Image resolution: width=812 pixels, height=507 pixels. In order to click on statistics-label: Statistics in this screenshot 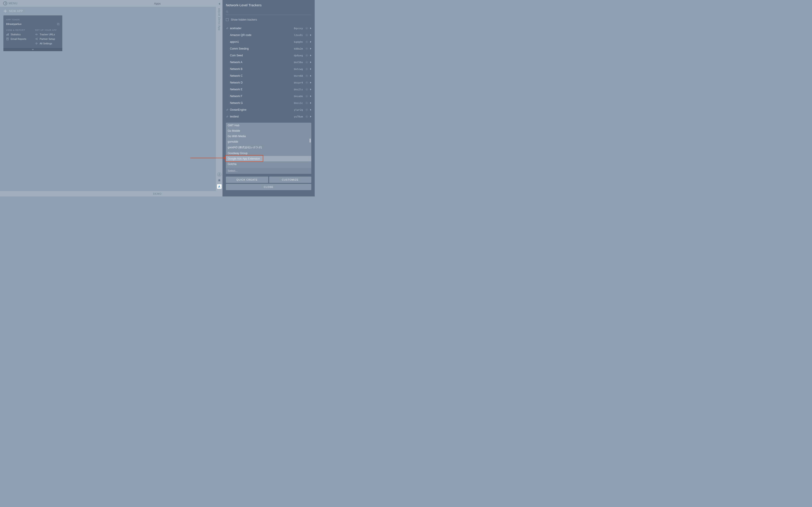, I will do `click(15, 35)`.